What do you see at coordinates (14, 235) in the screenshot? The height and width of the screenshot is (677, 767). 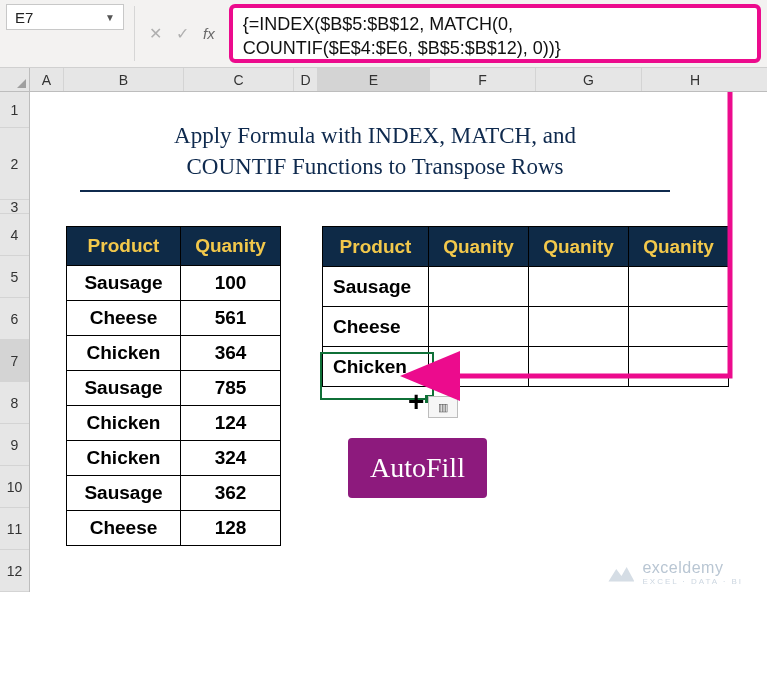 I see `row-header-4: 4` at bounding box center [14, 235].